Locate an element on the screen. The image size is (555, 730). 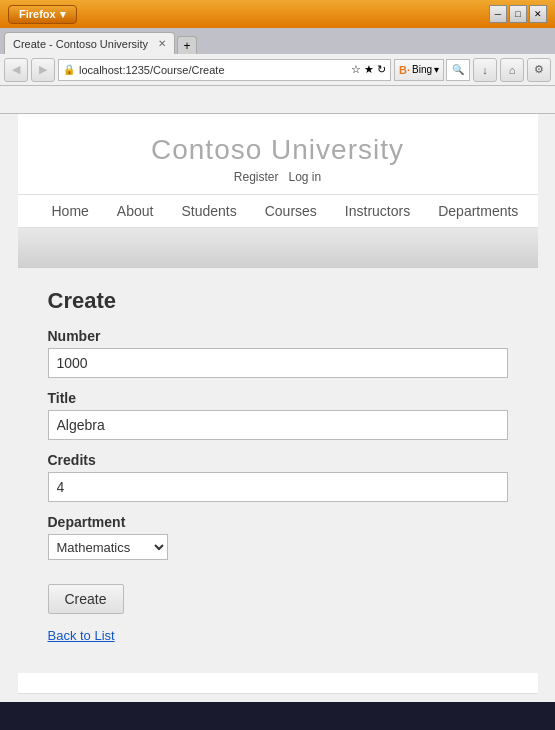
number-input is located at coordinates (278, 363).